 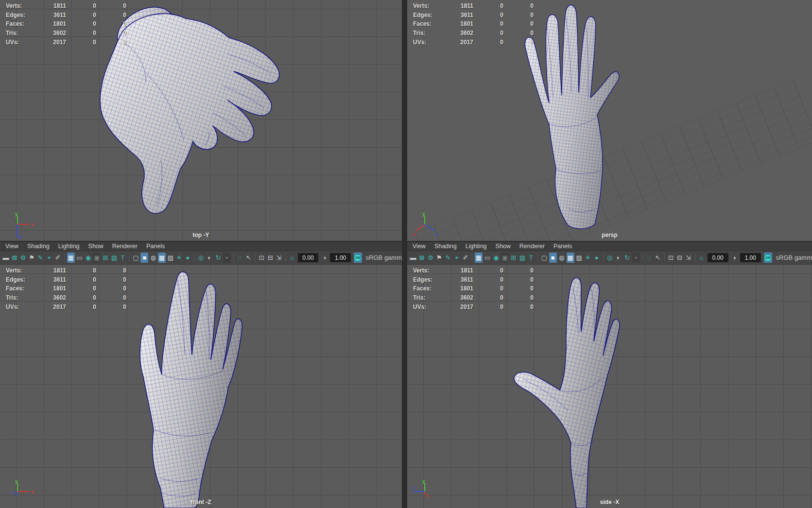 What do you see at coordinates (55, 24) in the screenshot?
I see `stat-value: 1801` at bounding box center [55, 24].